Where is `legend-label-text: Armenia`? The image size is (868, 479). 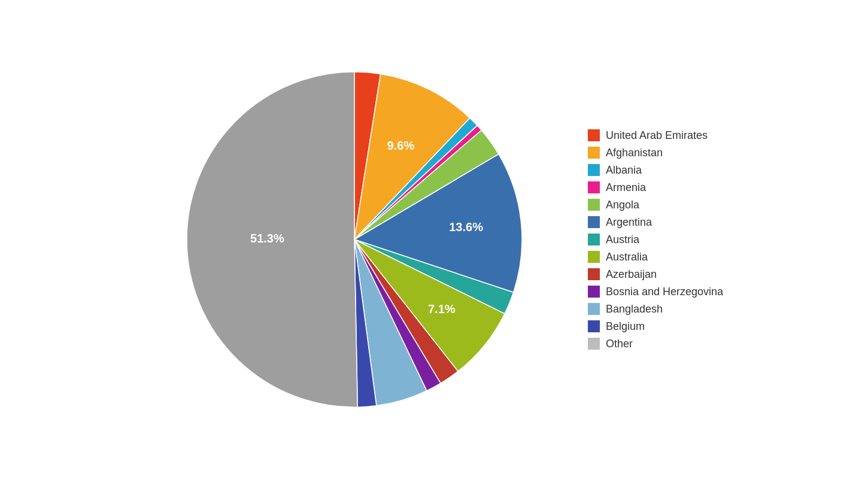
legend-label-text: Armenia is located at coordinates (626, 188).